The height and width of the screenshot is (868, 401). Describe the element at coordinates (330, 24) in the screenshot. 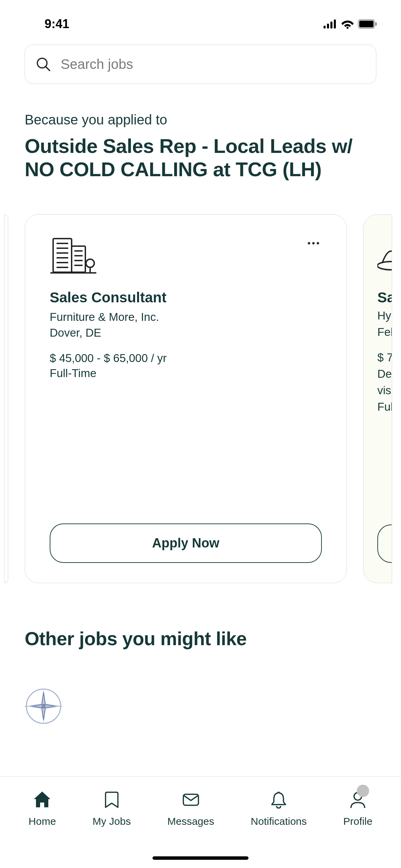

I see `cellular-signal-icon` at that location.